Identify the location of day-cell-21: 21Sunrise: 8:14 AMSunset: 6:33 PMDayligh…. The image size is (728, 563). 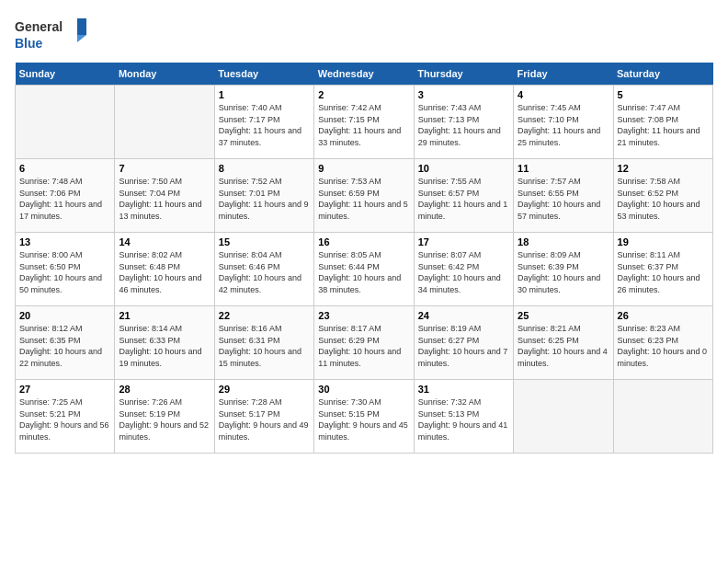
(165, 343).